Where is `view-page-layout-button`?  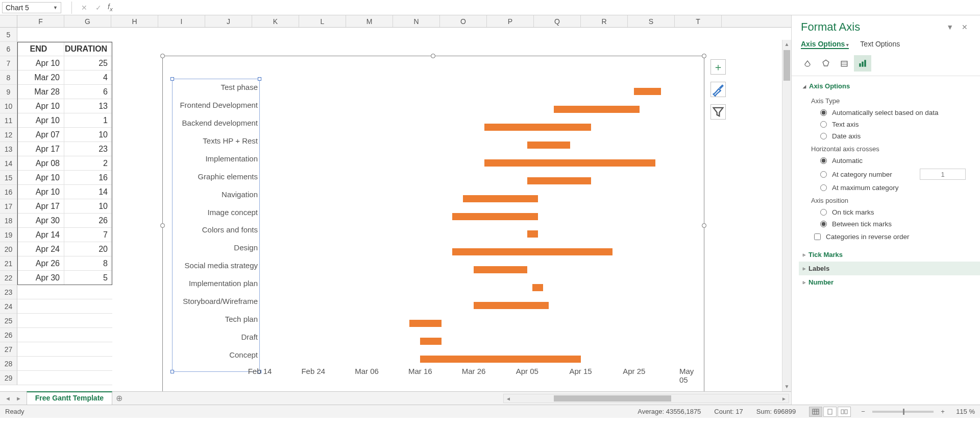
view-page-layout-button is located at coordinates (830, 412).